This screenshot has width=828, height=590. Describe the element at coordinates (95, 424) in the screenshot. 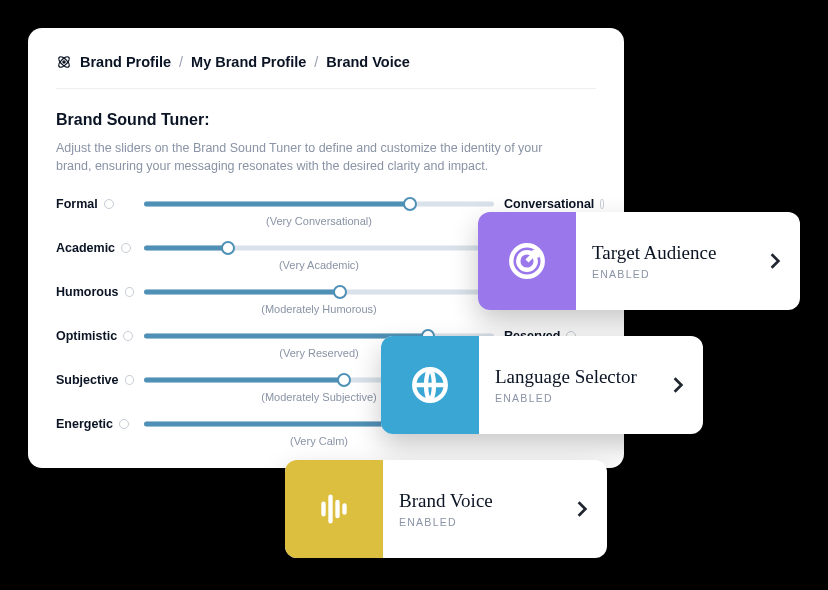

I see `slider-left-label: Energetic` at that location.